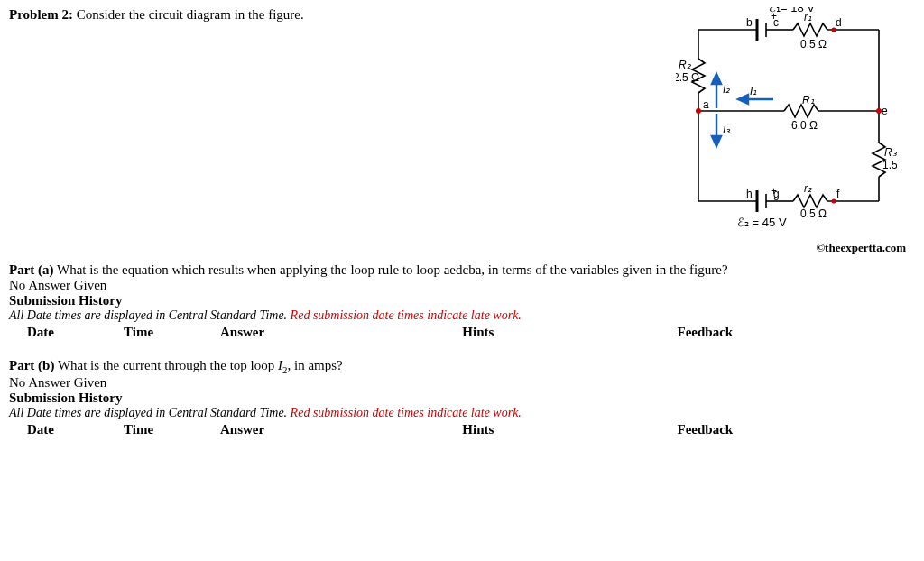 This screenshot has width=924, height=561. What do you see at coordinates (808, 100) in the screenshot?
I see `svg-text: R₁` at bounding box center [808, 100].